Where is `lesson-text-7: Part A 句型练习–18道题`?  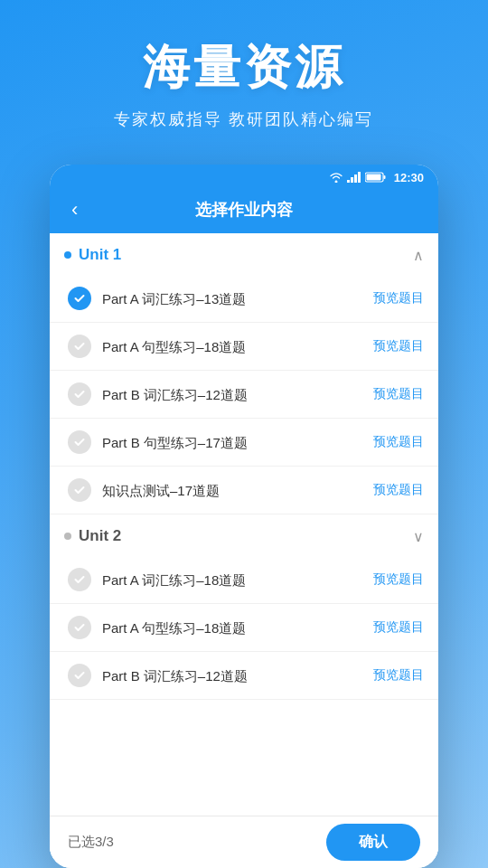
lesson-text-7: Part A 句型练习–18道题 is located at coordinates (238, 627).